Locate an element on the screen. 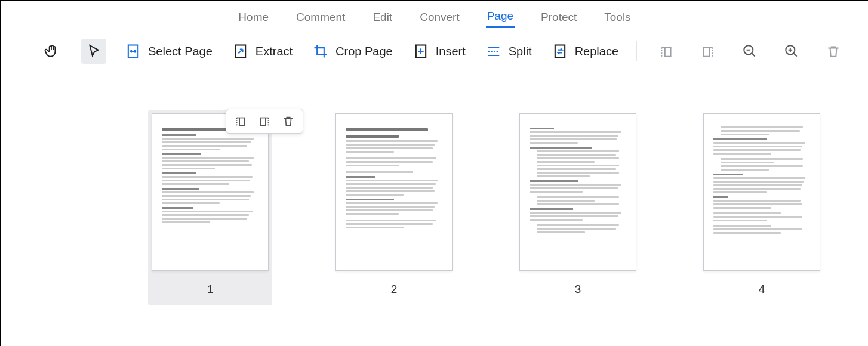 Image resolution: width=868 pixels, height=346 pixels. tab-protect: Protect is located at coordinates (559, 18).